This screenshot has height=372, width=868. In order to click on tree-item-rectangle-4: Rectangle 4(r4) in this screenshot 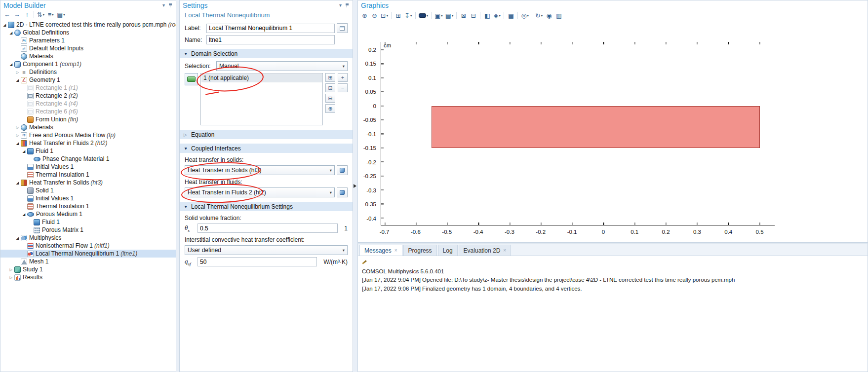, I will do `click(88, 104)`.